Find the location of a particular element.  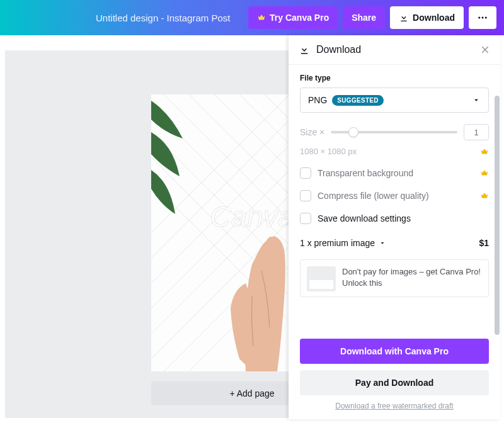

dimensions-row: 1080 × 1080 px is located at coordinates (394, 151).